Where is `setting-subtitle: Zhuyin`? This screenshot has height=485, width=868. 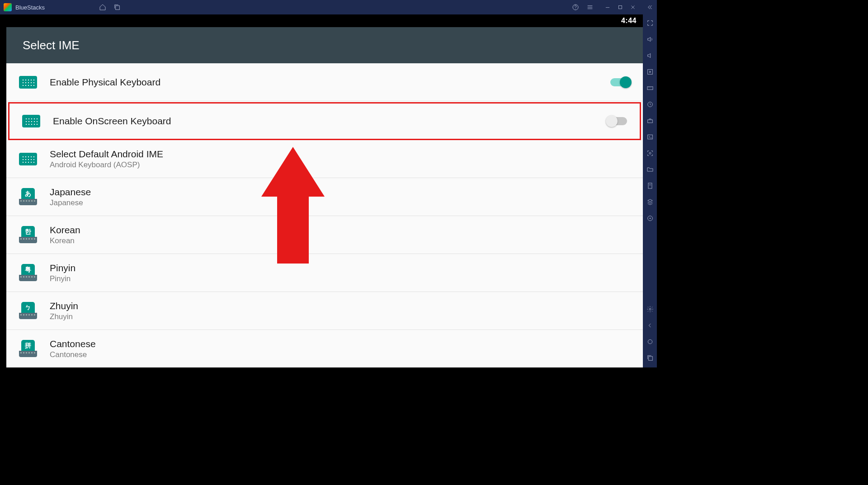
setting-subtitle: Zhuyin is located at coordinates (340, 317).